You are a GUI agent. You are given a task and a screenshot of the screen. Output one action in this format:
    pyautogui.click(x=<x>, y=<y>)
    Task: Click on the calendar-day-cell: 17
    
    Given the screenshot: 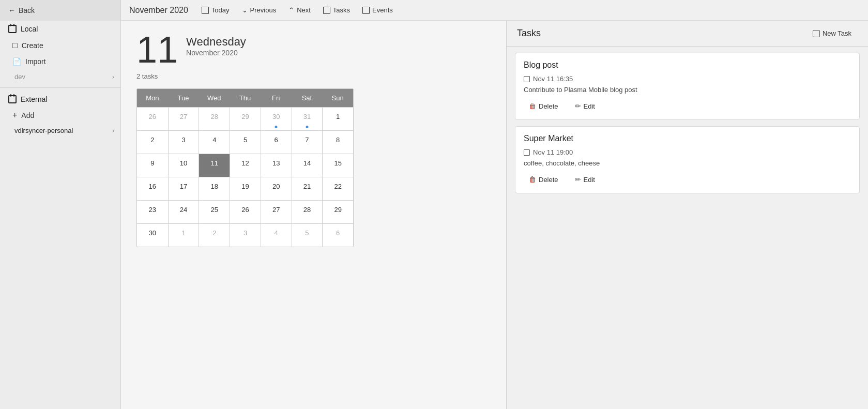 What is the action you would take?
    pyautogui.click(x=184, y=189)
    